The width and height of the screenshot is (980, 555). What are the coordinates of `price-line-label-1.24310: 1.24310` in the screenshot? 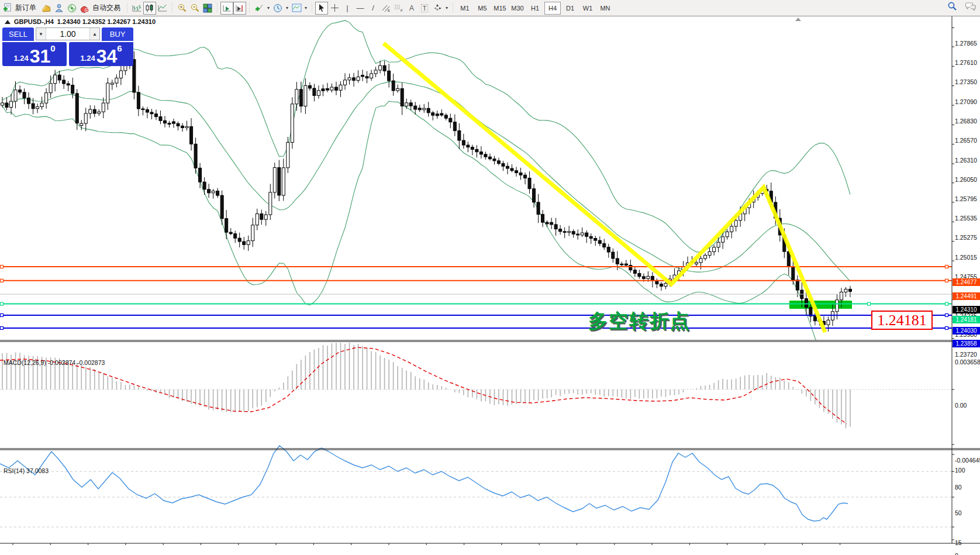 It's located at (966, 310).